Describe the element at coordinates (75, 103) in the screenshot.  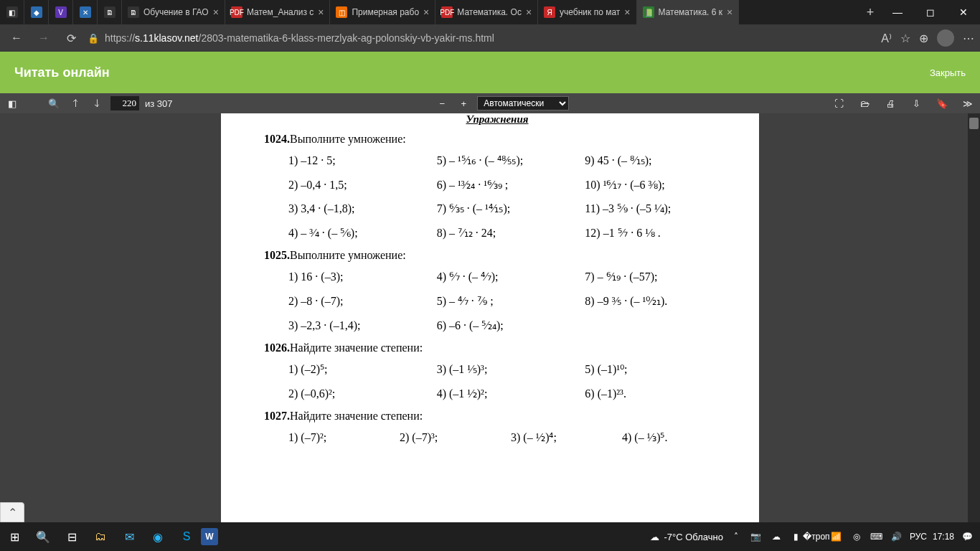
I see `page-up-icon: 🡑` at that location.